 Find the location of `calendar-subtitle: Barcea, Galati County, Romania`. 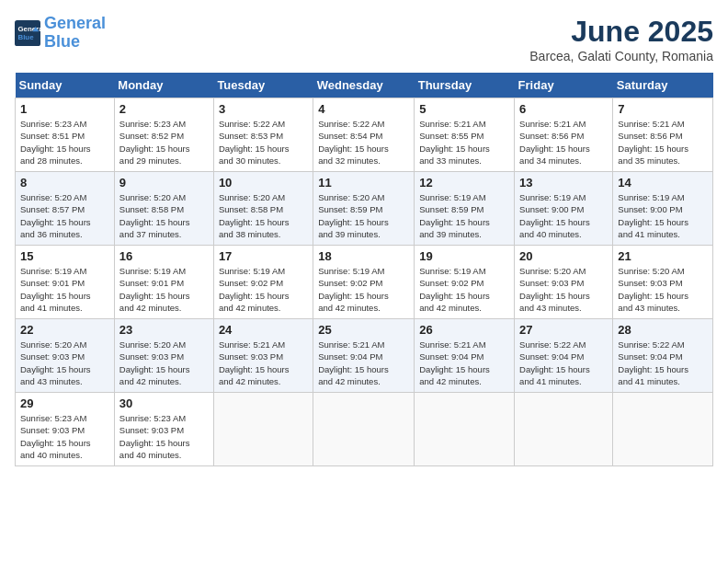

calendar-subtitle: Barcea, Galati County, Romania is located at coordinates (621, 56).